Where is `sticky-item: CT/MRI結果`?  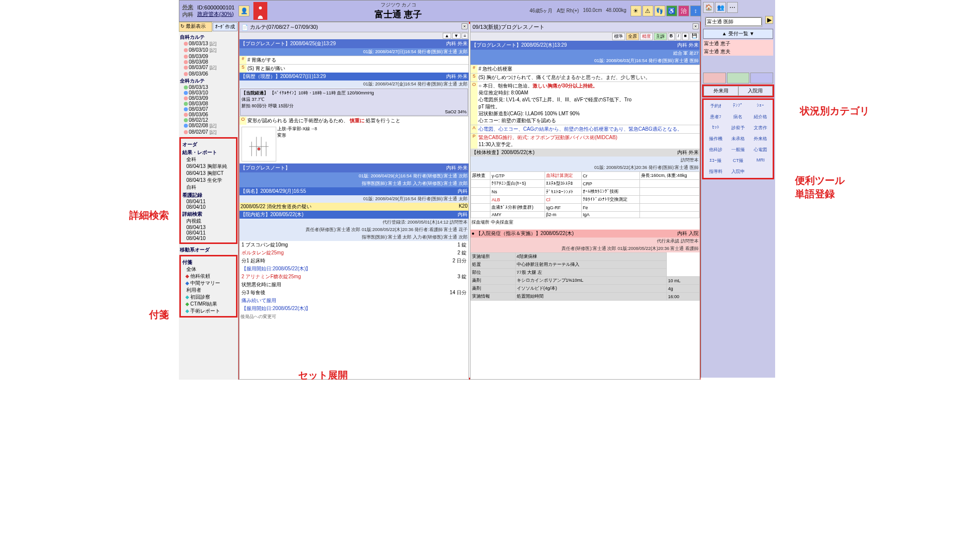 sticky-item: CT/MRI結果 is located at coordinates (209, 304).